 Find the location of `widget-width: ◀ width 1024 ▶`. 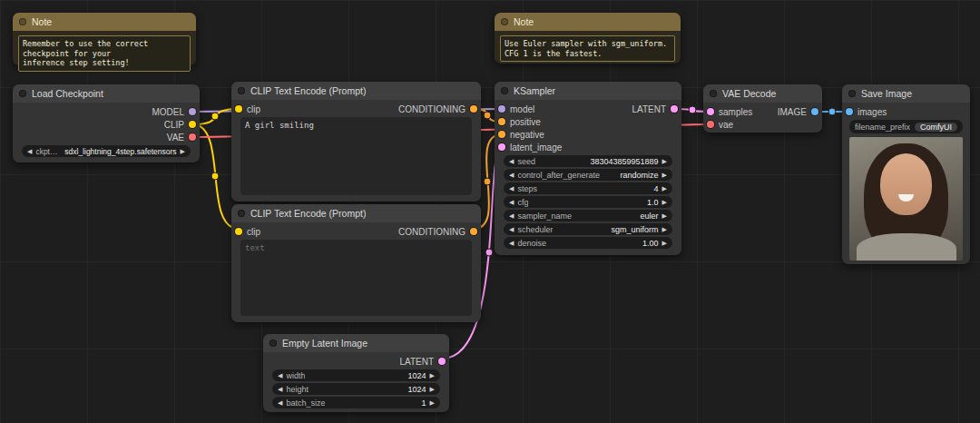

widget-width: ◀ width 1024 ▶ is located at coordinates (356, 376).